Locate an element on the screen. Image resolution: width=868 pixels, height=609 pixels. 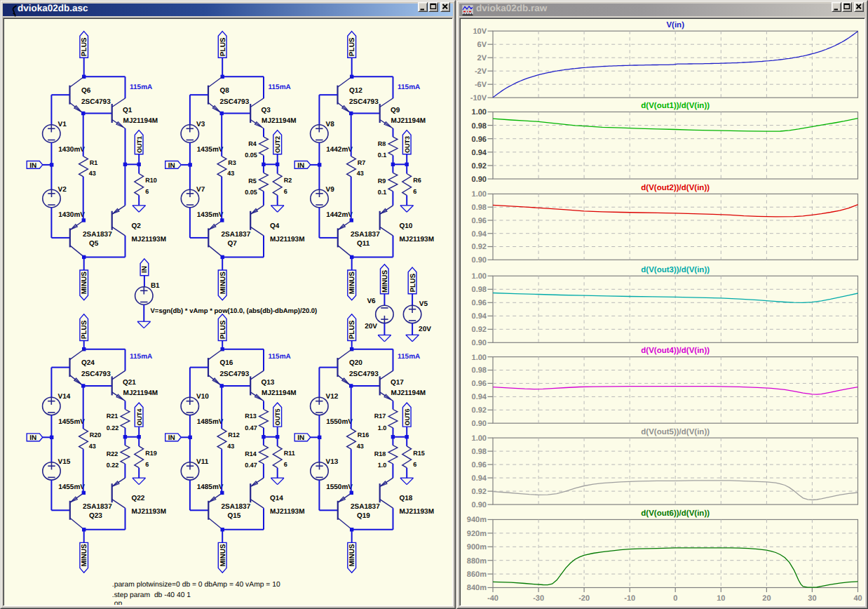
svg-text: d(V(out3))/d(V(in)) is located at coordinates (675, 270).